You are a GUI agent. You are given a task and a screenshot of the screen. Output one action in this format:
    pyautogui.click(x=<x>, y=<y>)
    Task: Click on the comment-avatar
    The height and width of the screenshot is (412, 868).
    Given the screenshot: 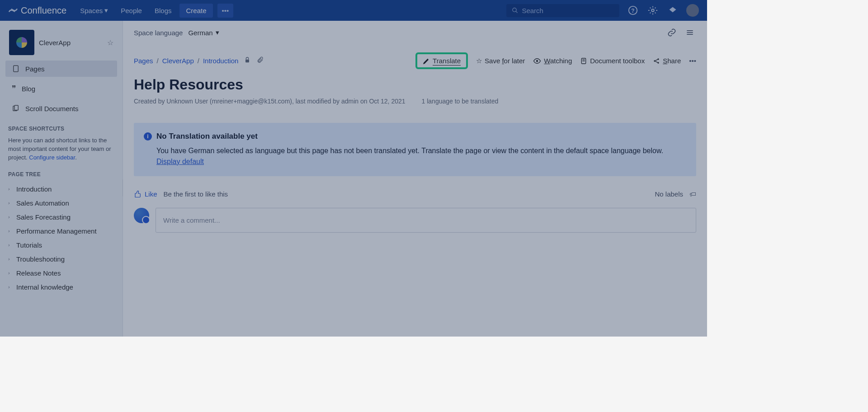 What is the action you would take?
    pyautogui.click(x=142, y=215)
    